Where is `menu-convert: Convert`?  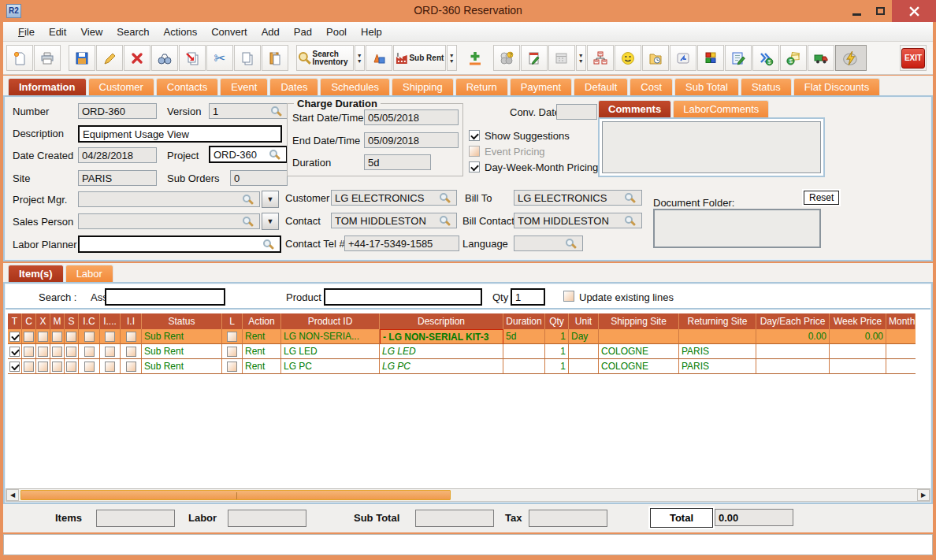 menu-convert: Convert is located at coordinates (229, 32).